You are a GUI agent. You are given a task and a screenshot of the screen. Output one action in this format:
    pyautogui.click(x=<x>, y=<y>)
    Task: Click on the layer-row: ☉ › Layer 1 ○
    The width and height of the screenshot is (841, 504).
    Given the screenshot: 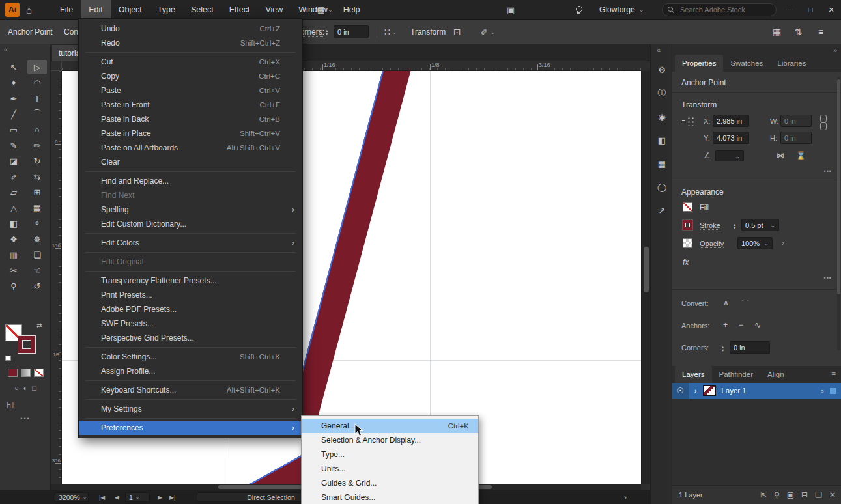 What is the action you would take?
    pyautogui.click(x=757, y=391)
    